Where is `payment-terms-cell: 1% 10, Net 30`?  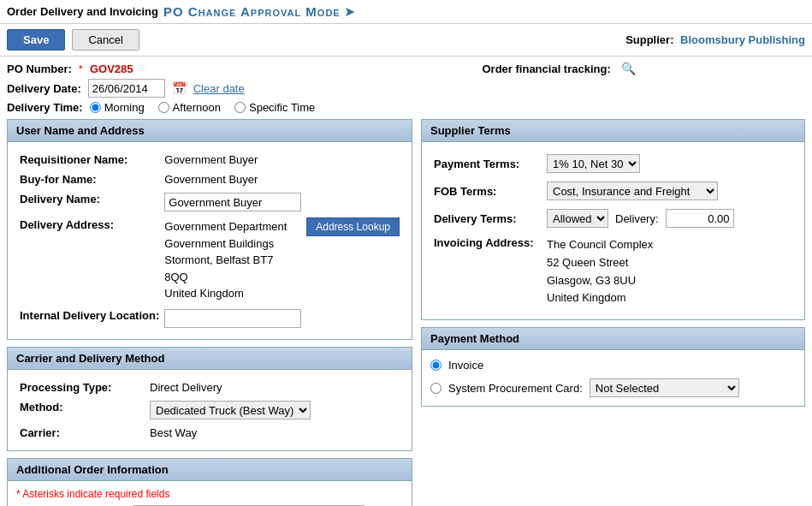
payment-terms-cell: 1% 10, Net 30 is located at coordinates (669, 164).